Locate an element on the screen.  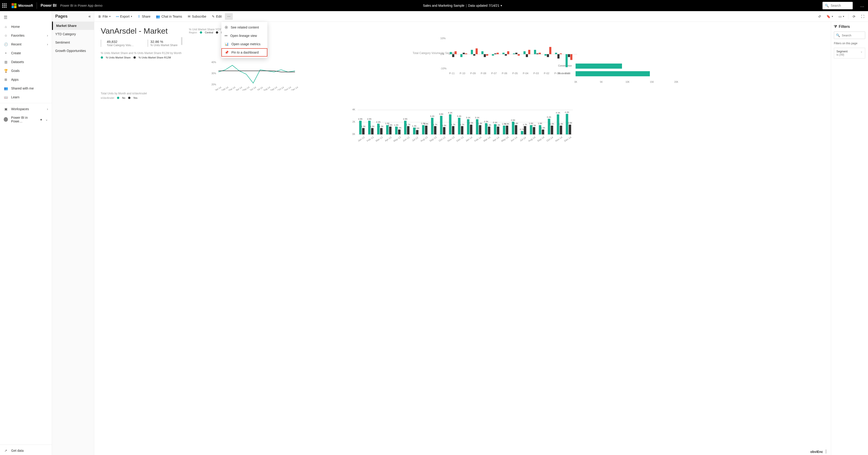
chat-teams-button: 👥Chat in Teams is located at coordinates (169, 17).